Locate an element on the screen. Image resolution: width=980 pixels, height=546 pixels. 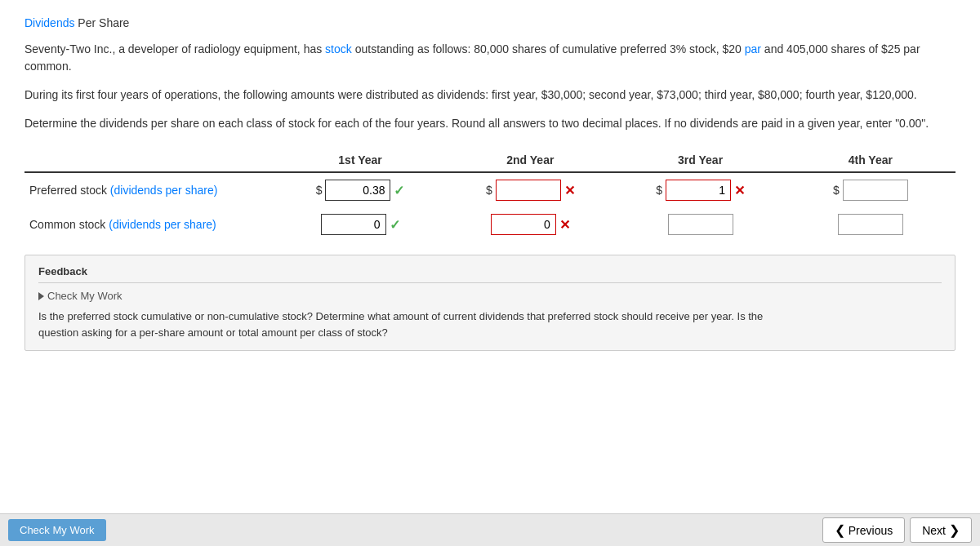
preferred-year1-check-icon: ✓ is located at coordinates (399, 191).